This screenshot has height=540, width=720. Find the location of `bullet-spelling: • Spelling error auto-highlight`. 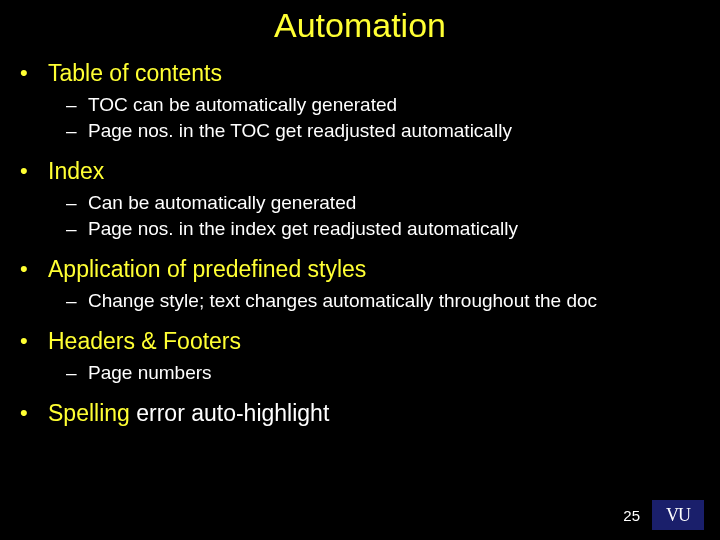

bullet-spelling: • Spelling error auto-highlight is located at coordinates (360, 413).